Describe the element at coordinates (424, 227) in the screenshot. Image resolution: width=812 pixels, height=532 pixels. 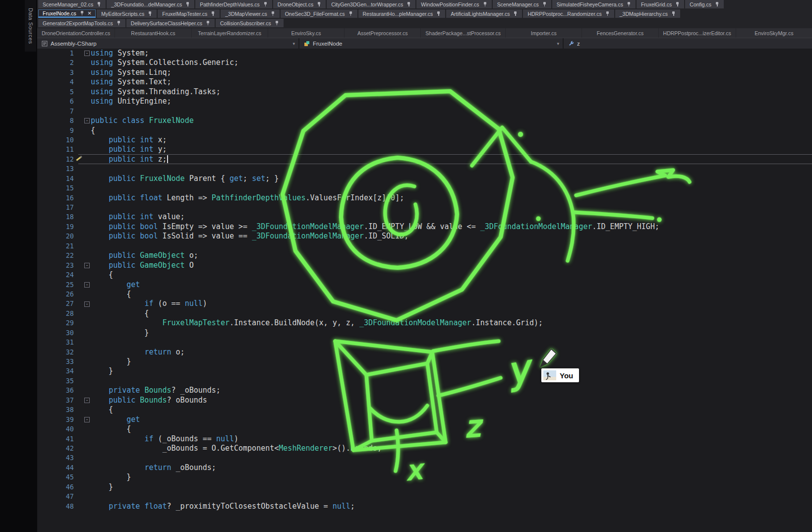
I see `code-line-19: 19 public bool IsEmpty => value >= _3DFo…` at that location.